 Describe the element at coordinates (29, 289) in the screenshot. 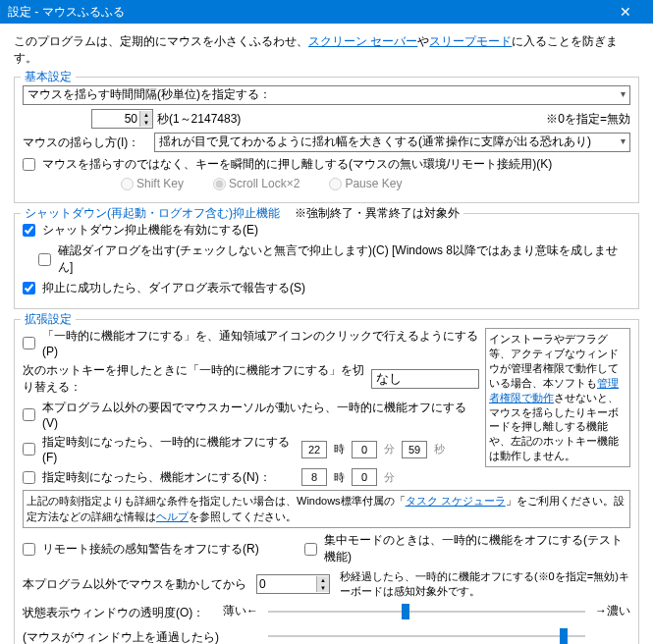

I see `shutdown-report-checkbox` at that location.